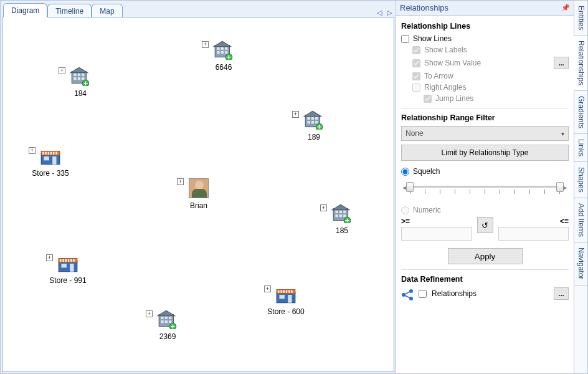 This screenshot has height=374, width=588. Describe the element at coordinates (68, 280) in the screenshot. I see `node-label: Store - 991` at that location.